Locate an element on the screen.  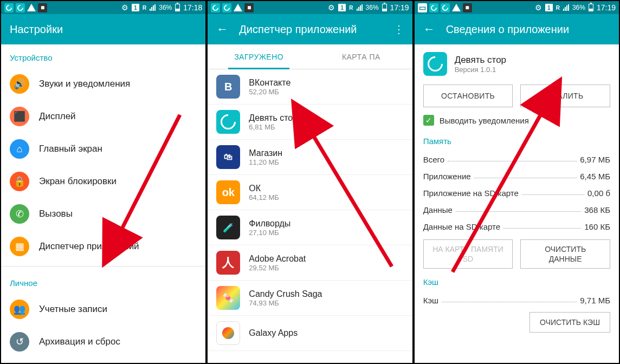
app-icon is located at coordinates (435, 64).